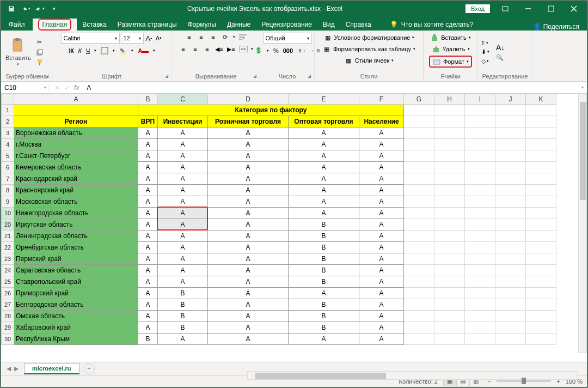 Image resolution: width=588 pixels, height=388 pixels. What do you see at coordinates (105, 51) in the screenshot?
I see `border-icon` at bounding box center [105, 51].